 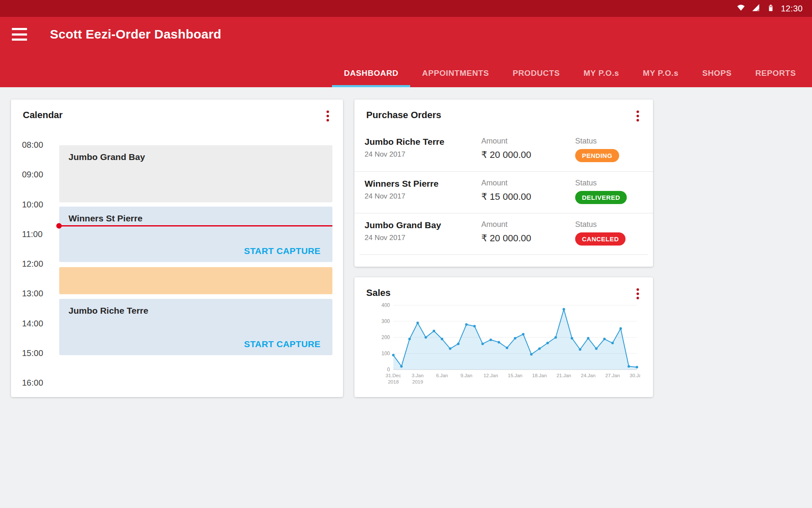 What do you see at coordinates (328, 116) in the screenshot?
I see `calendar-overflow-menu-icon` at bounding box center [328, 116].